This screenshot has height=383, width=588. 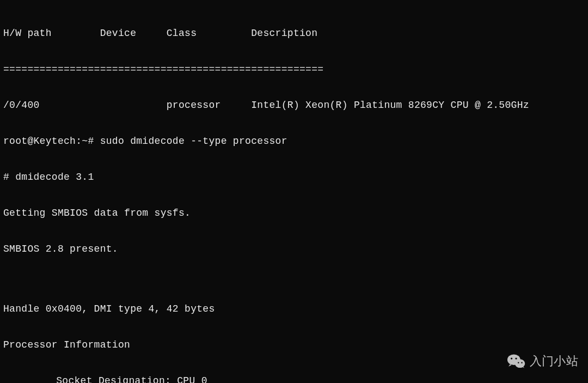 What do you see at coordinates (295, 33) in the screenshot?
I see `header-line: H/W path Device Class Description` at bounding box center [295, 33].